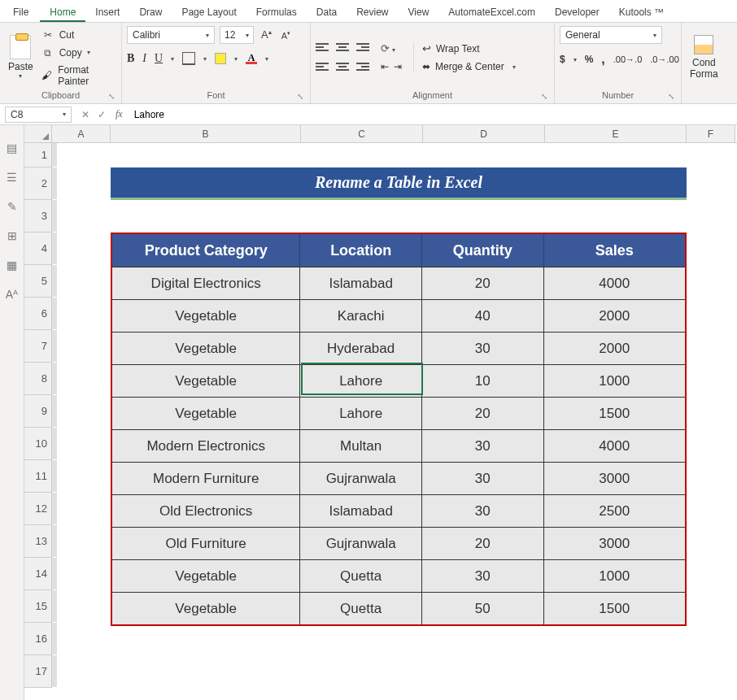 This screenshot has height=700, width=737. I want to click on table-cell: Modern Furniture, so click(207, 478).